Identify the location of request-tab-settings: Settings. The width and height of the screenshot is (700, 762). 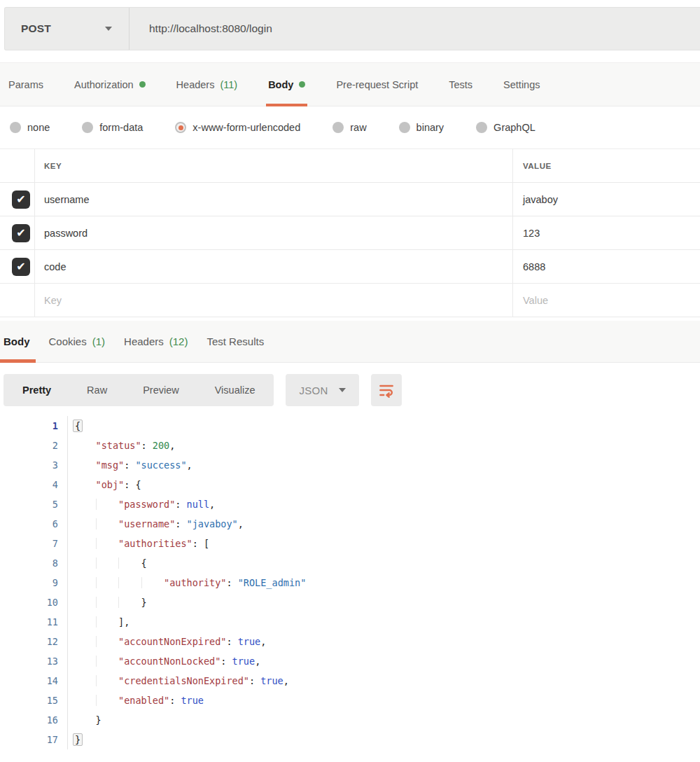
(522, 84).